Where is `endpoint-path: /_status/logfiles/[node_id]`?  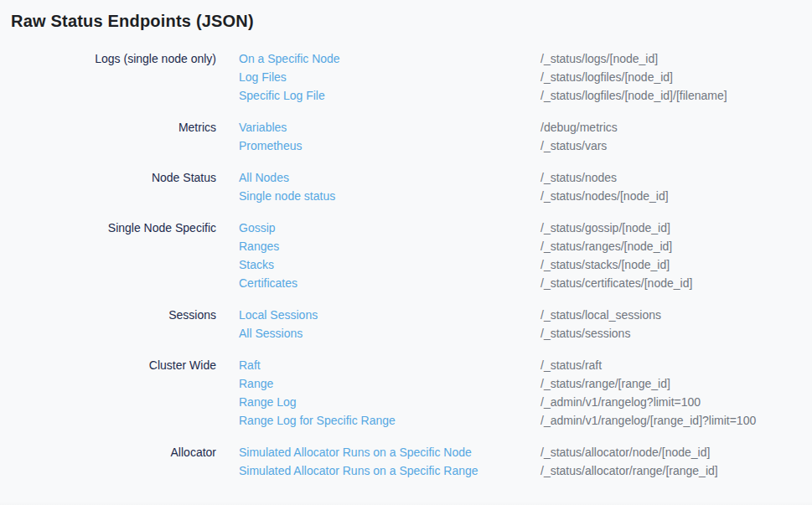
endpoint-path: /_status/logfiles/[node_id] is located at coordinates (676, 77).